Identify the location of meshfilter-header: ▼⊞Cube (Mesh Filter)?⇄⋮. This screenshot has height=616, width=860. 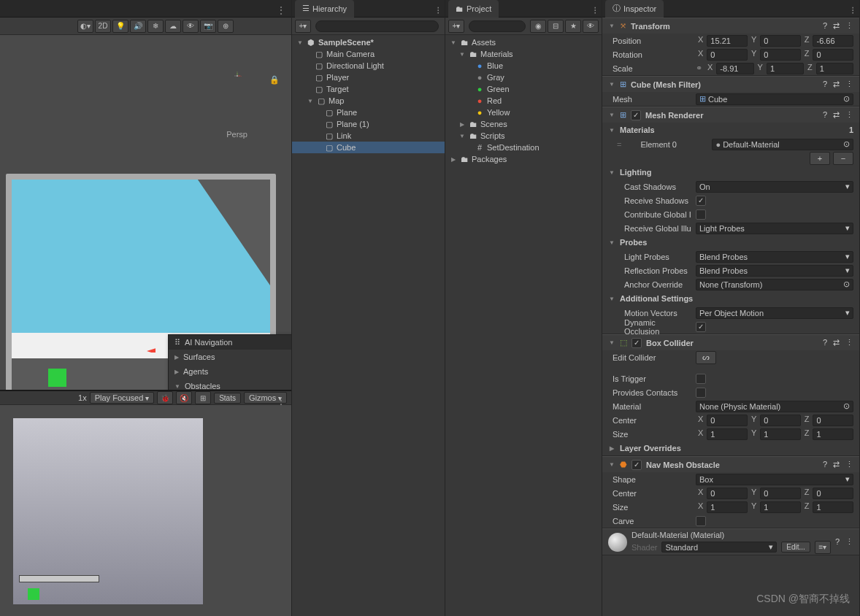
(731, 84).